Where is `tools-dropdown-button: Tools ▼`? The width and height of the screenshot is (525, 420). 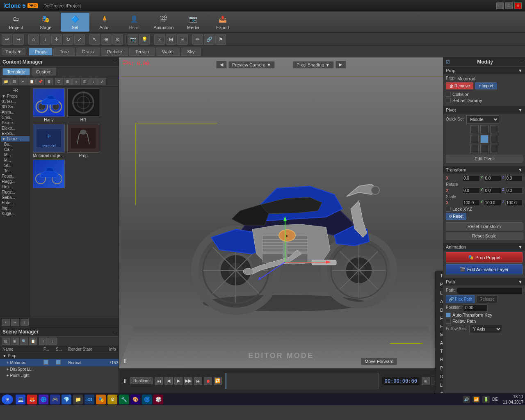
tools-dropdown-button: Tools ▼ is located at coordinates (14, 52).